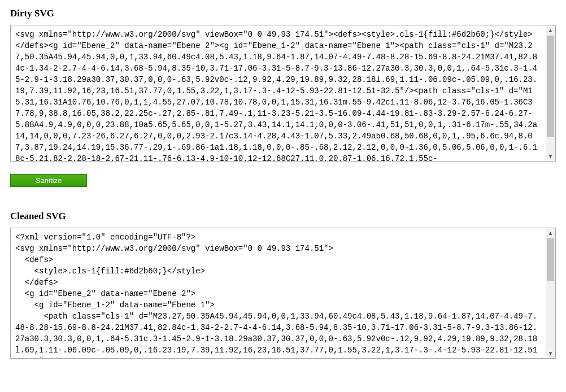 This screenshot has width=566, height=392. Describe the element at coordinates (550, 93) in the screenshot. I see `dirty-scrollbar: ▲ ▼` at that location.